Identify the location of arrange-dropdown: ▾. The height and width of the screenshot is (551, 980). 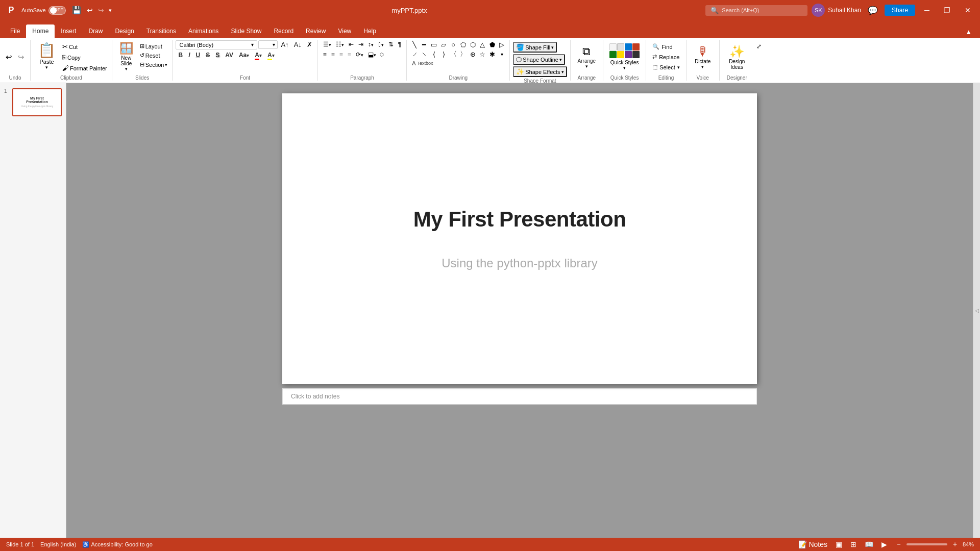
(587, 66).